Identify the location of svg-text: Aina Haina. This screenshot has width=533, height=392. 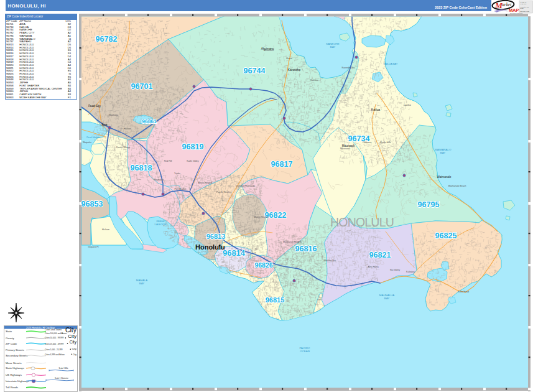
(373, 267).